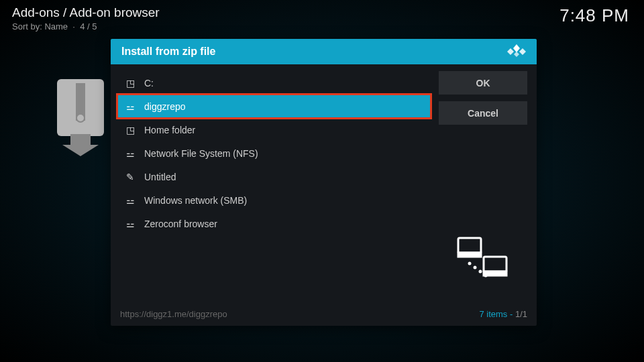 The image size is (644, 362). What do you see at coordinates (181, 224) in the screenshot?
I see `list-item-label: Zeroconf browser` at bounding box center [181, 224].